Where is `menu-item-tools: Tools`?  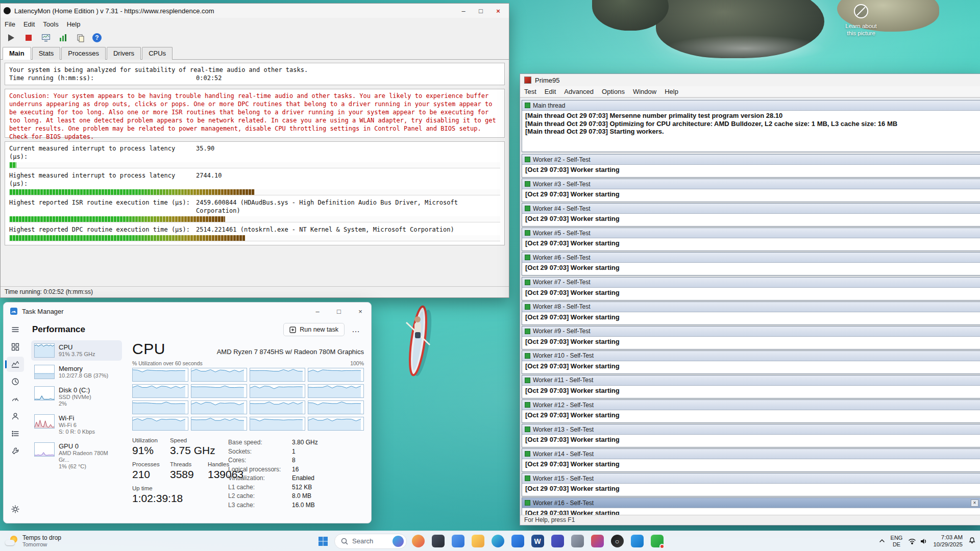
menu-item-tools: Tools is located at coordinates (51, 24).